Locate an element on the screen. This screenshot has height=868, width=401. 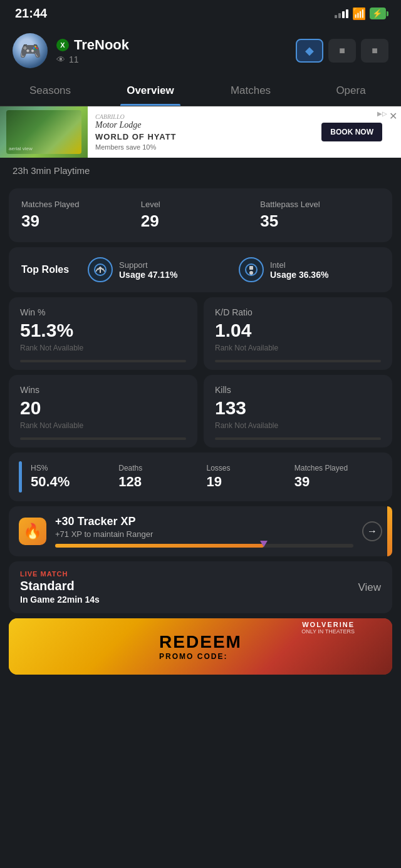
profile-actions: ◆ ■ ■ is located at coordinates (342, 51).